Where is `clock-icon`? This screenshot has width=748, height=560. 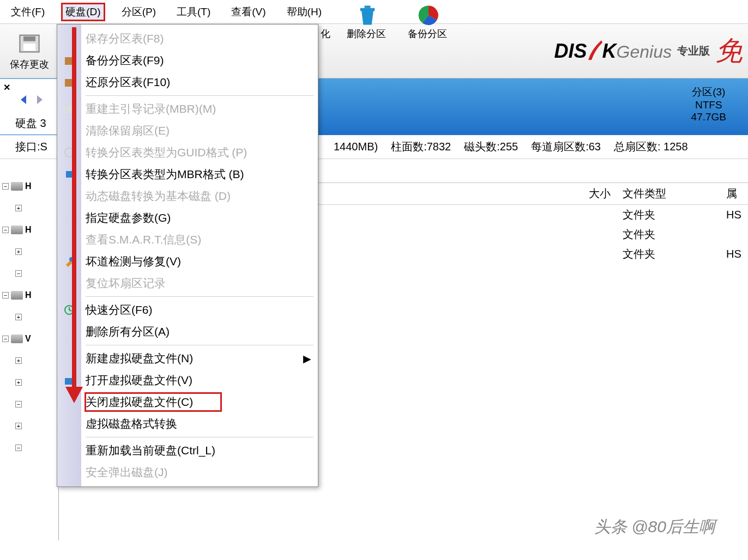
clock-icon is located at coordinates (69, 310).